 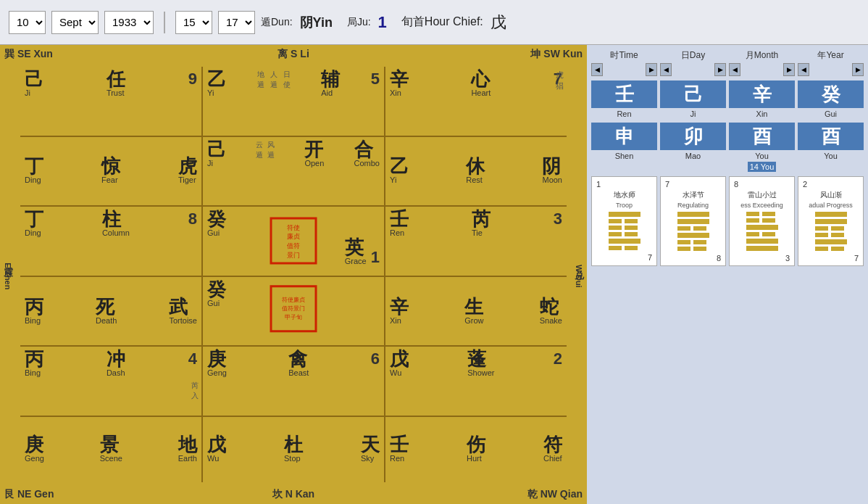 What do you see at coordinates (651, 70) in the screenshot?
I see `time-next-btn: ▶` at bounding box center [651, 70].